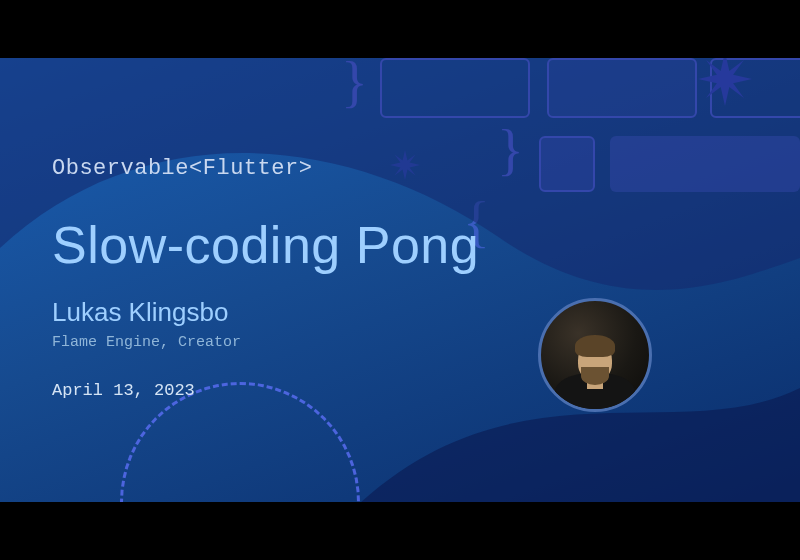 Image resolution: width=800 pixels, height=560 pixels. Describe the element at coordinates (266, 168) in the screenshot. I see `series-label: Observable<Flutter>` at that location.